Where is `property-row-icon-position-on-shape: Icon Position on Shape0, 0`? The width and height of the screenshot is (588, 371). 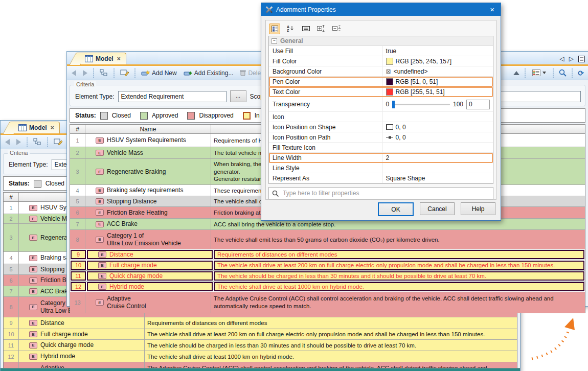 property-row-icon-position-on-shape: Icon Position on Shape0, 0 is located at coordinates (381, 127).